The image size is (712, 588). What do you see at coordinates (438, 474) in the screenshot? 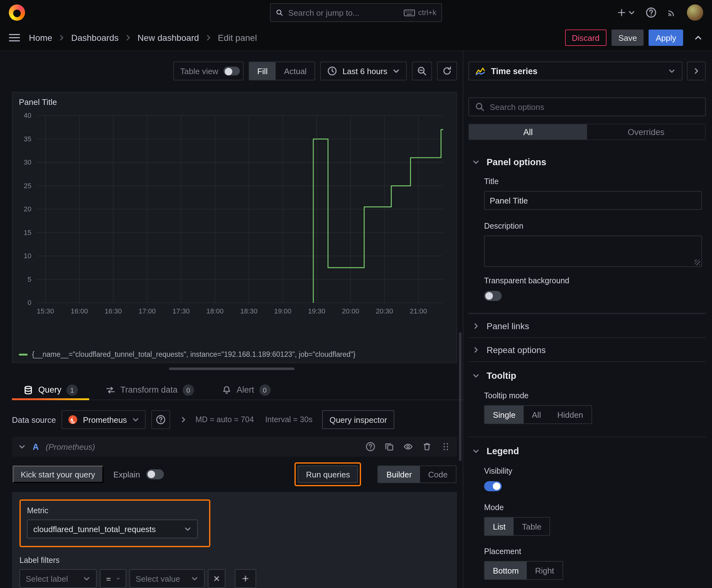
I see `code-option: Code` at bounding box center [438, 474].